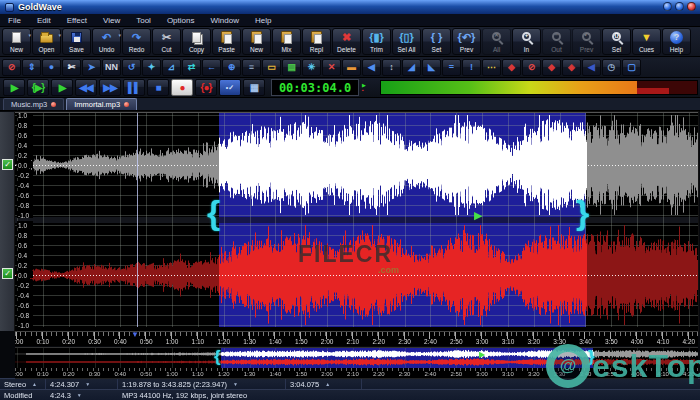 This screenshot has height=400, width=700. Describe the element at coordinates (532, 68) in the screenshot. I see `effect-mute-button: ⊘` at that location.